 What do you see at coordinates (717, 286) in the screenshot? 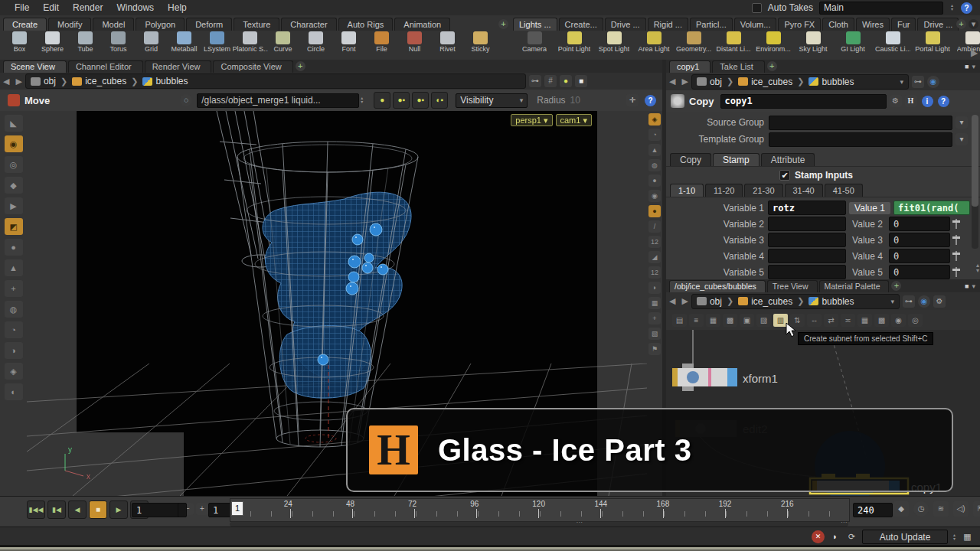
I see `pane-tab: /obj/ice_cubes/bubbles` at bounding box center [717, 286].